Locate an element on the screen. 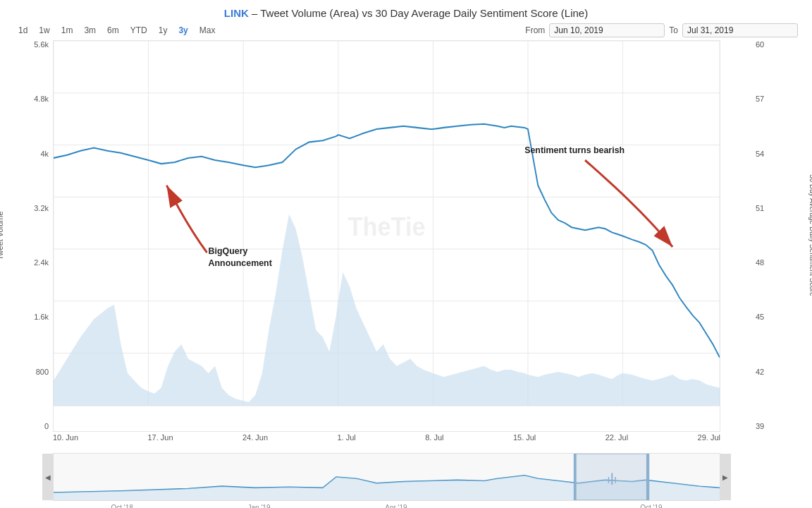 Image resolution: width=812 pixels, height=508 pixels. annotation-bigquery-text1: BigQuery is located at coordinates (228, 251).